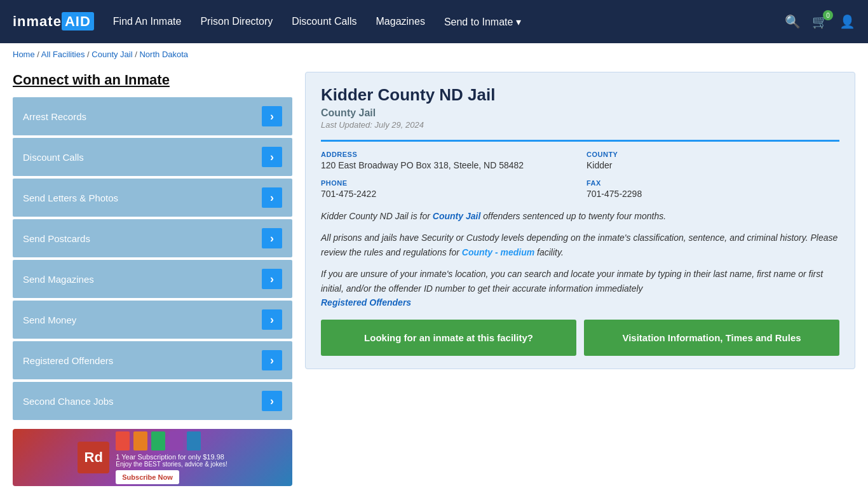  What do you see at coordinates (820, 22) in the screenshot?
I see `header-icons: 🔍 🛒 0 👤` at bounding box center [820, 22].